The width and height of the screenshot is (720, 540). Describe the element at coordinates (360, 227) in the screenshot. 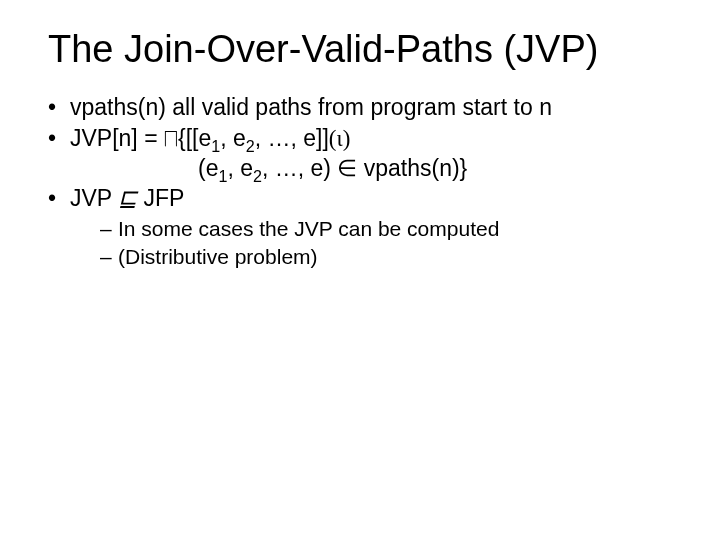

I see `bullet-item-3: JVP ⊑ JFP In some cases the JVP can be c…` at that location.